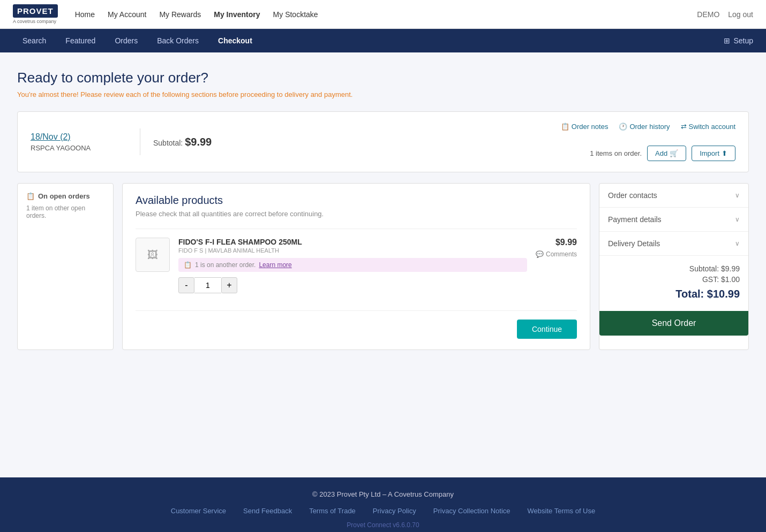 This screenshot has width=766, height=532. Describe the element at coordinates (644, 126) in the screenshot. I see `order-history-link: 🕐 Order history` at that location.